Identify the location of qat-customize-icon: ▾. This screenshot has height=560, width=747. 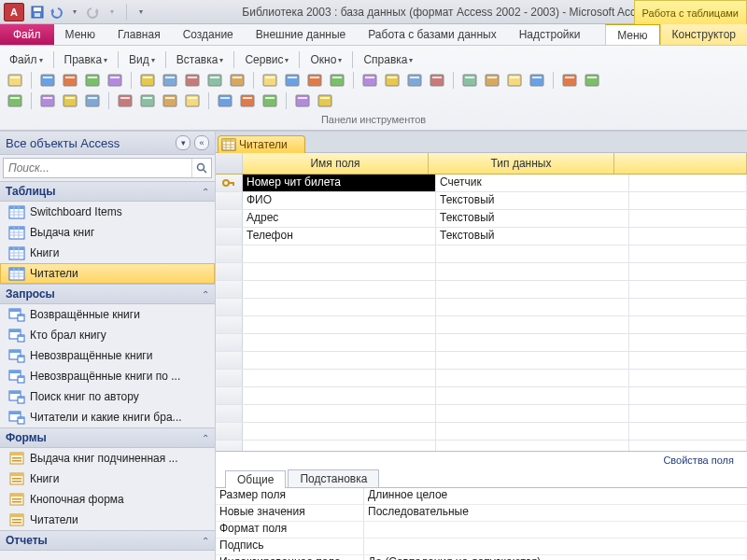
(141, 12).